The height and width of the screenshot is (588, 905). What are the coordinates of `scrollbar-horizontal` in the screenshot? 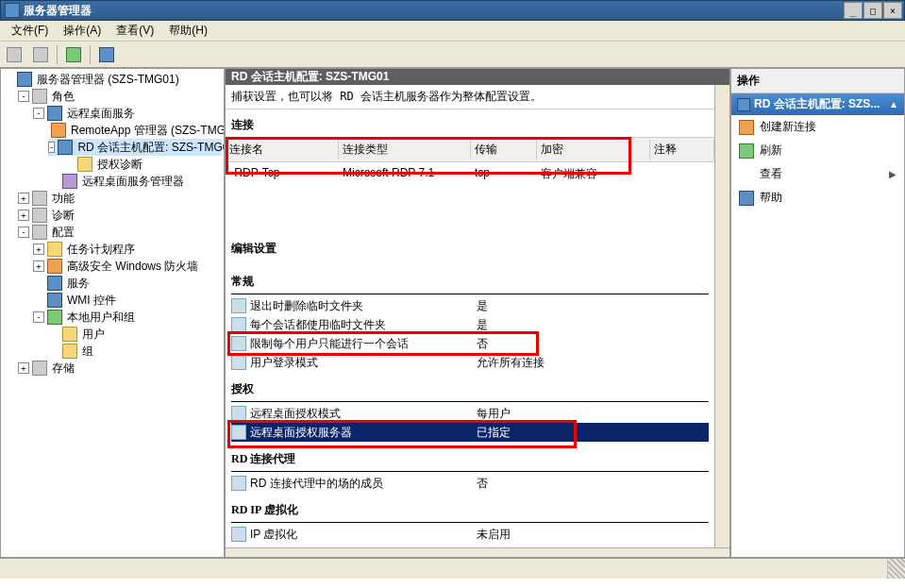 It's located at (478, 552).